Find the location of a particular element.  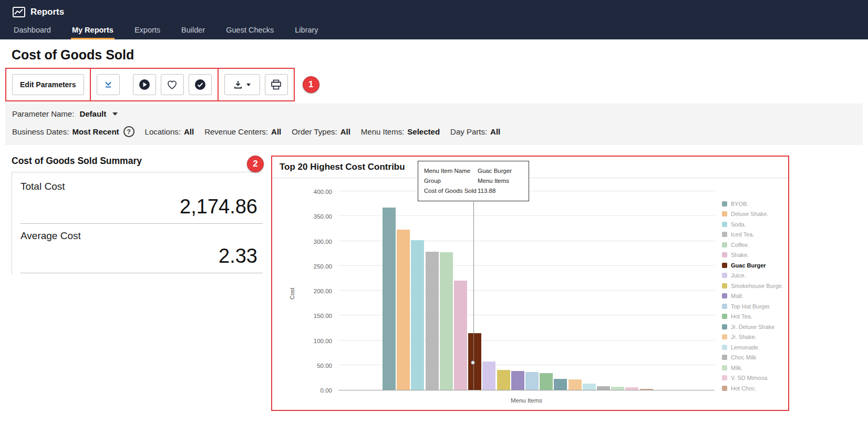

filter-label: Business Dates: is located at coordinates (40, 131).